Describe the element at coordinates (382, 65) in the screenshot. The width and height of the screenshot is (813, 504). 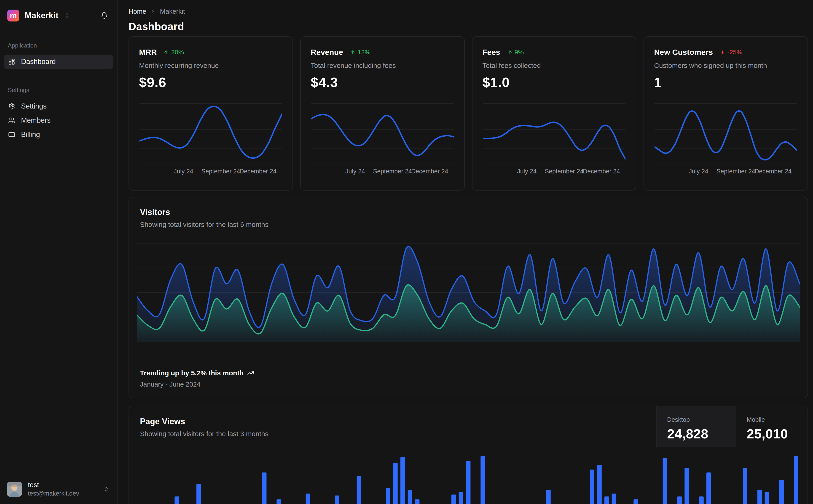
I see `stat-description: Total revenue including fees` at that location.